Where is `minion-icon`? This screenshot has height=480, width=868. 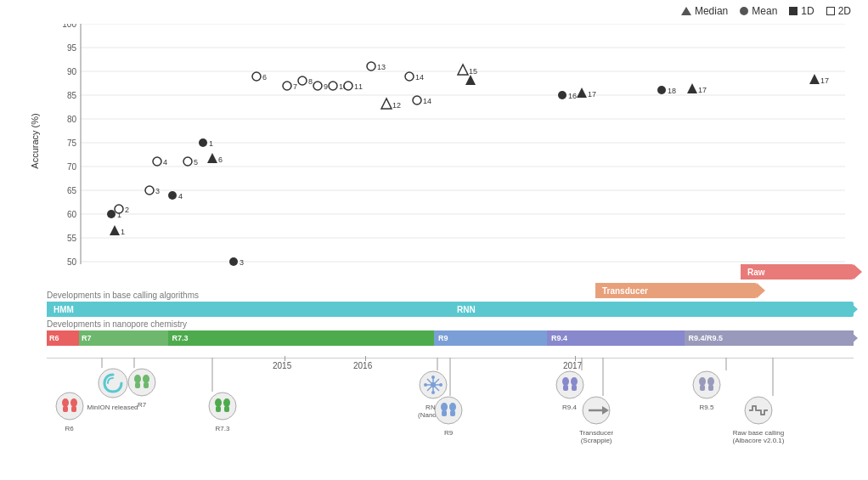 minion-icon is located at coordinates (113, 383).